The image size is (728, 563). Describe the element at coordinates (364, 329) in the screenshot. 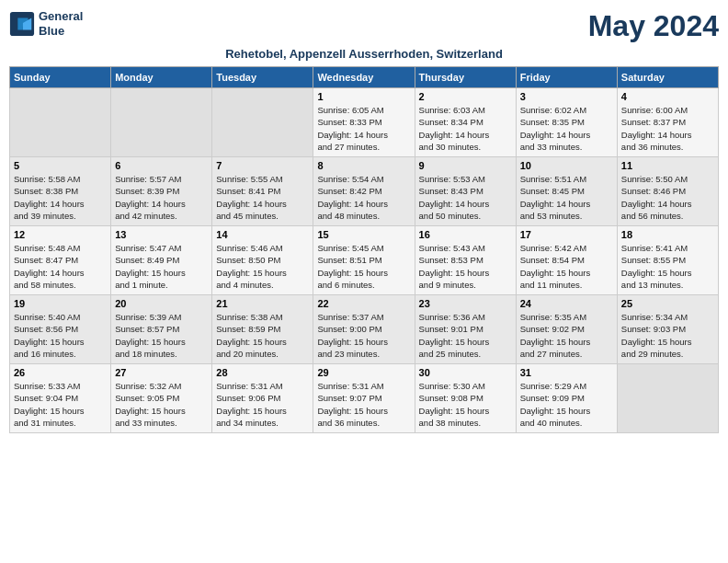

I see `calendar-week-row: 19Sunrise: 5:40 AMSunset: 8:56 PMDayligh…` at that location.